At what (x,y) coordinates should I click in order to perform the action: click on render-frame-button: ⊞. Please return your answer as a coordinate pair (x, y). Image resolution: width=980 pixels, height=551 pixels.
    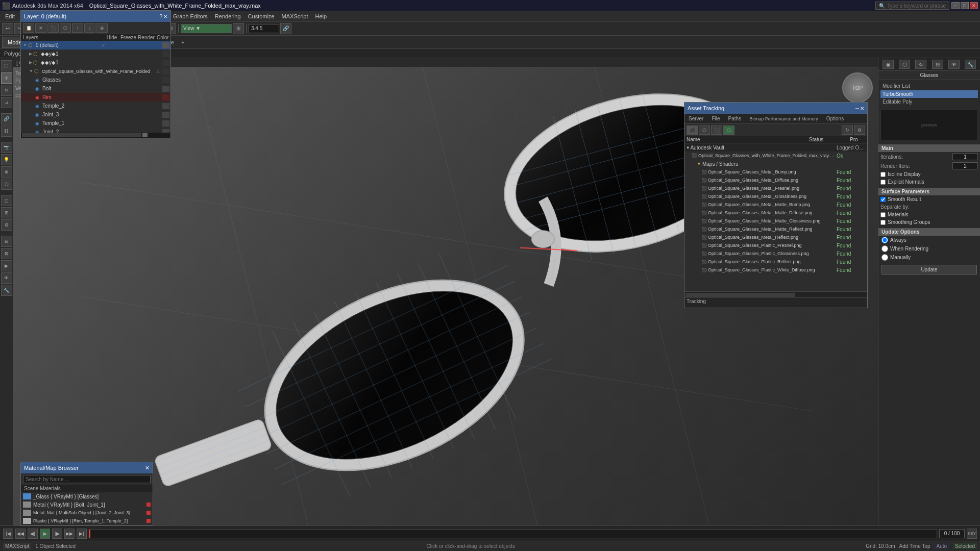
    Looking at the image, I should click on (238, 29).